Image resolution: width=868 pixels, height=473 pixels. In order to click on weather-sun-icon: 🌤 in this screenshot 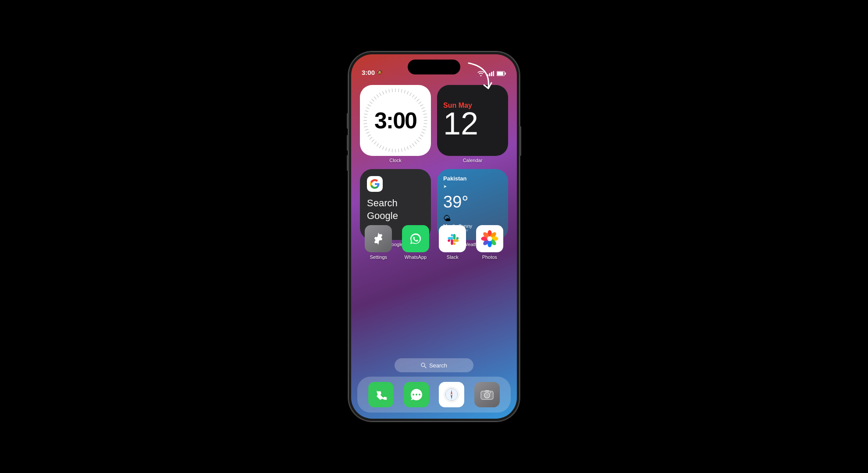, I will do `click(473, 219)`.